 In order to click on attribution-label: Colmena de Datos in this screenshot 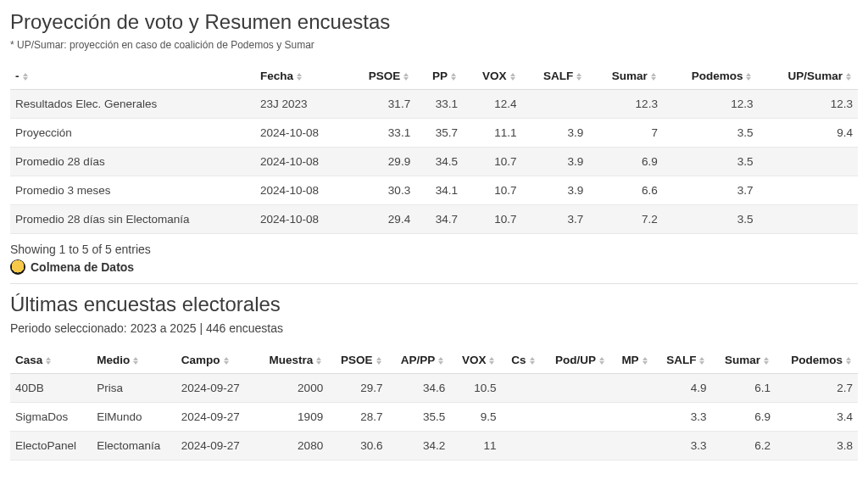, I will do `click(82, 267)`.